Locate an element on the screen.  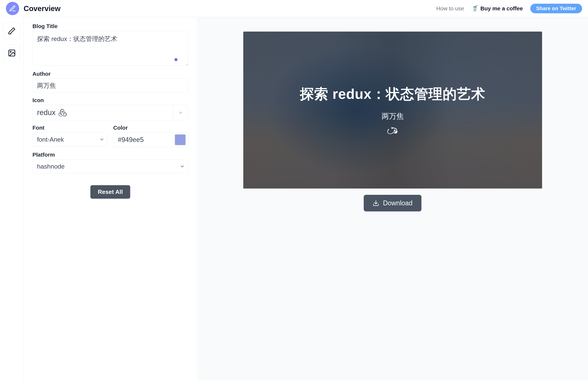
author-label: Author is located at coordinates (110, 74).